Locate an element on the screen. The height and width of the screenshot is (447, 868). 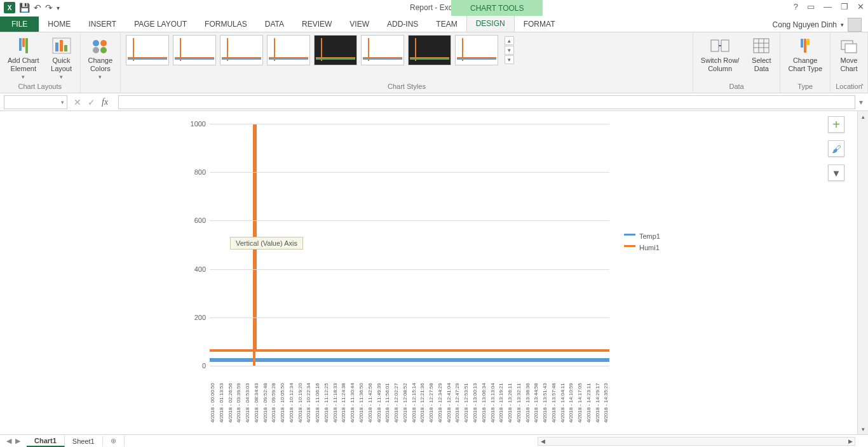
new-sheet-button: ⊕ is located at coordinates (114, 441).